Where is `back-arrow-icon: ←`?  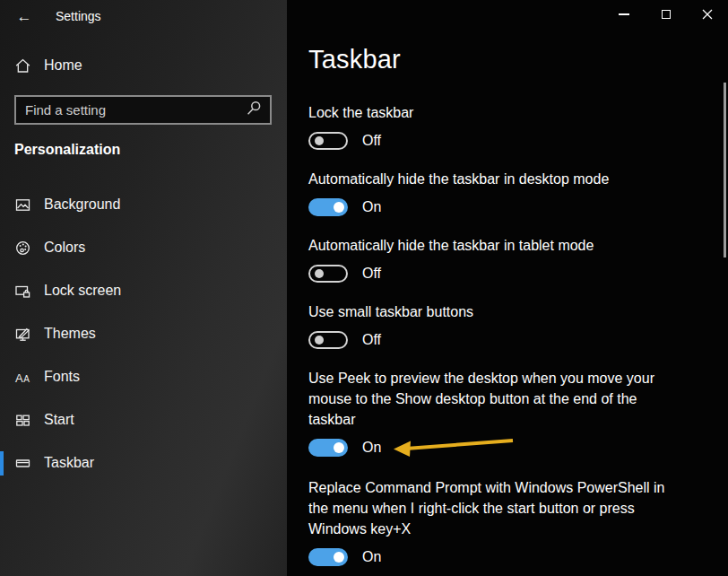 back-arrow-icon: ← is located at coordinates (25, 17).